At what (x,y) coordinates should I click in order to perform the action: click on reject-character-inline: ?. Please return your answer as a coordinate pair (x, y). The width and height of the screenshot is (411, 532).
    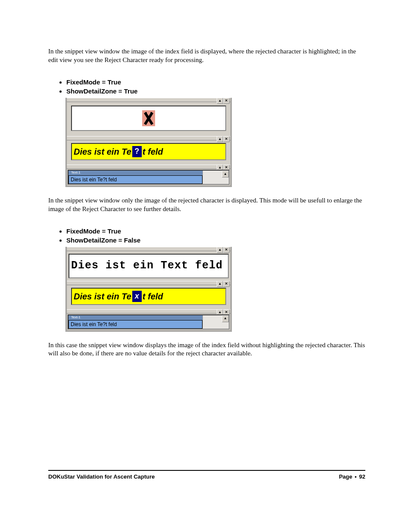
    Looking at the image, I should click on (137, 152).